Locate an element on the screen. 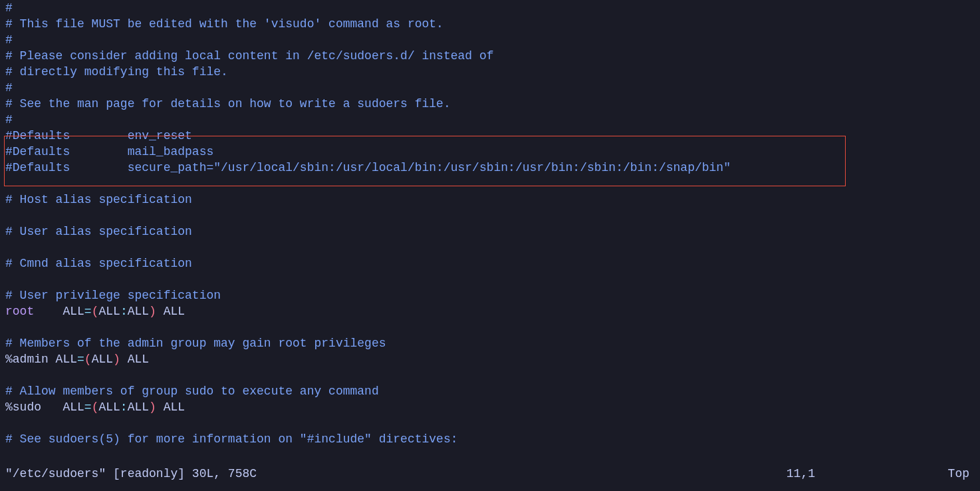 The image size is (980, 491). code-line: # Members of the admin group may gain ro… is located at coordinates (490, 343).